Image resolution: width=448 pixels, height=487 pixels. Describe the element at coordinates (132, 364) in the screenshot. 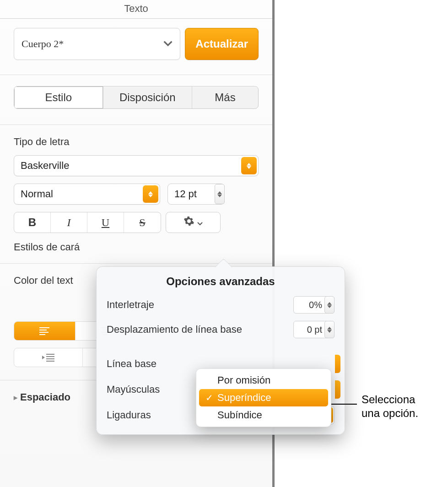

I see `baseline-label: Línea base` at that location.